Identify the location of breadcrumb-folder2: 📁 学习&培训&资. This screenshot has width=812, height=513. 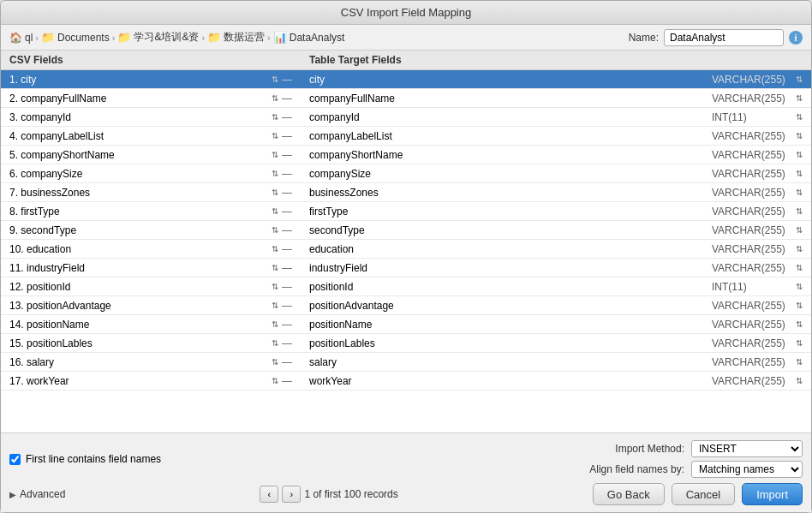
(158, 38).